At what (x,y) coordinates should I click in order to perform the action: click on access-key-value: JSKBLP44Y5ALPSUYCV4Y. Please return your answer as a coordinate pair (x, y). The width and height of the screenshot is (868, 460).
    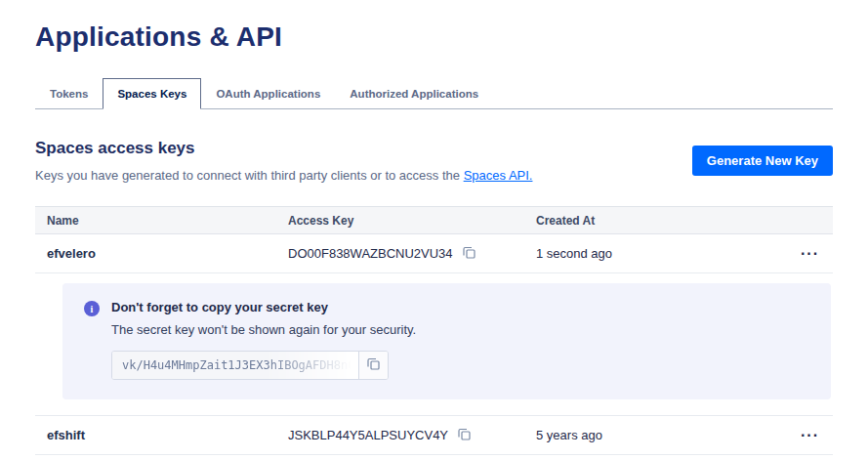
    Looking at the image, I should click on (368, 436).